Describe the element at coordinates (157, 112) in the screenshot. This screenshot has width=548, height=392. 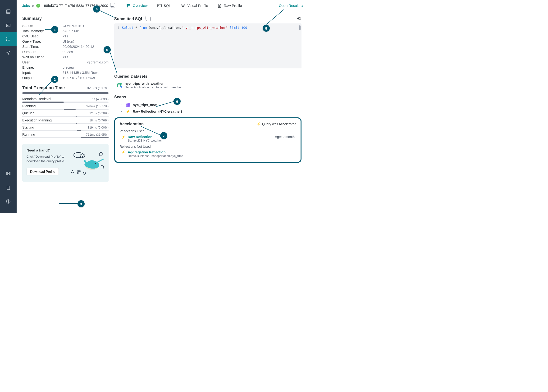
I see `scan-name: Raw Reflection (NYC-weather)` at that location.